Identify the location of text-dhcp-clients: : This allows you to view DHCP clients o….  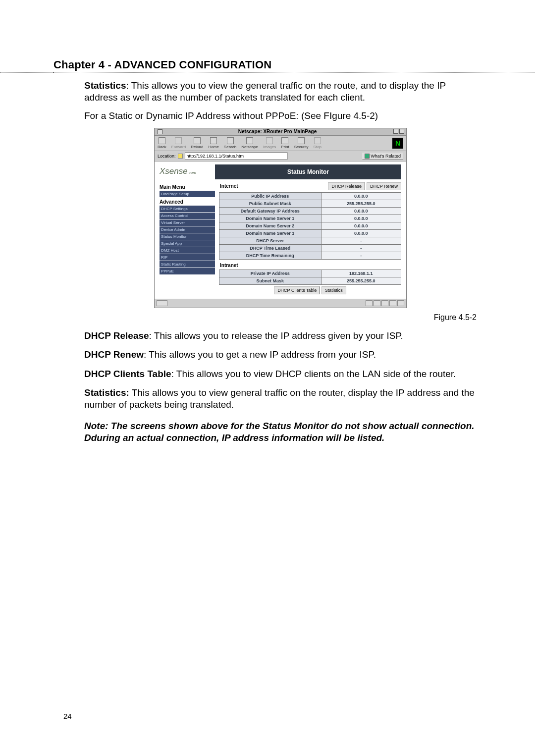
(314, 374).